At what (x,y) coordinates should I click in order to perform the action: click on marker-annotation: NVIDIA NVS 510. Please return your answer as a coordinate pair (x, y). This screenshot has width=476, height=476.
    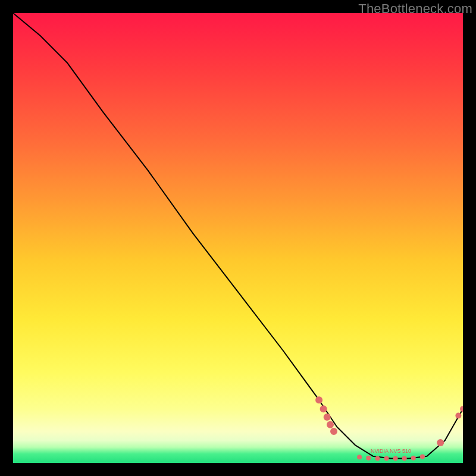
    Looking at the image, I should click on (391, 451).